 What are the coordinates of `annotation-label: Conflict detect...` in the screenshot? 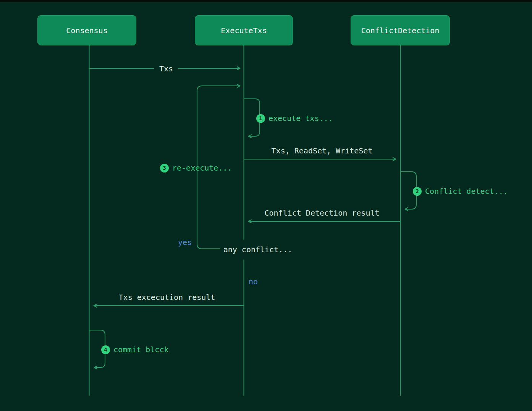 It's located at (467, 191).